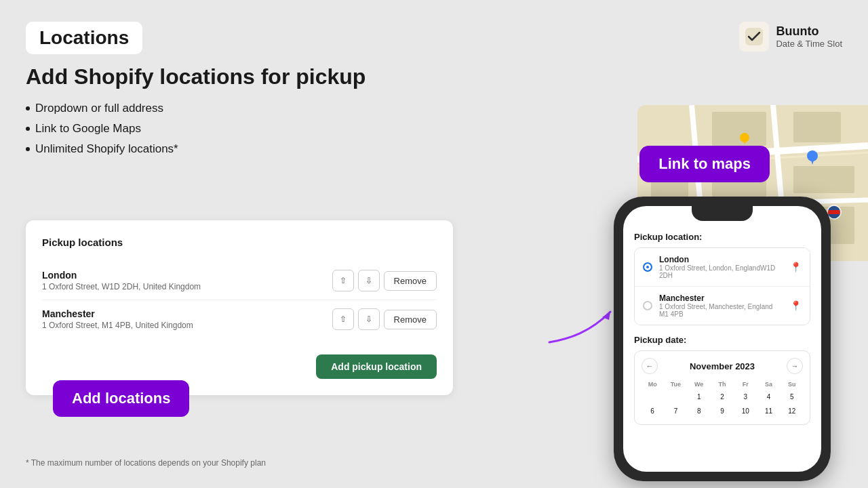 The width and height of the screenshot is (868, 488). Describe the element at coordinates (239, 319) in the screenshot. I see `location-row-2: Manchester 1 Oxford Street, M1 4PB, Unit…` at that location.